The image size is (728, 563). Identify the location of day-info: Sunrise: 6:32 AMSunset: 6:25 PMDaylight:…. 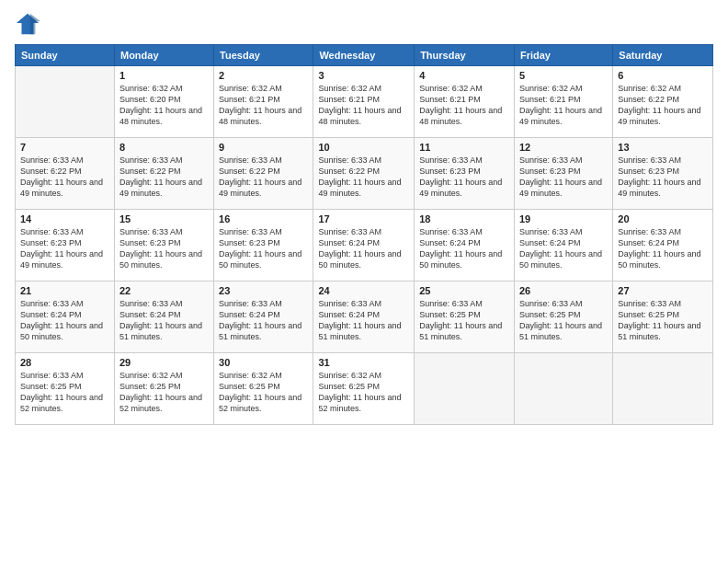
(263, 392).